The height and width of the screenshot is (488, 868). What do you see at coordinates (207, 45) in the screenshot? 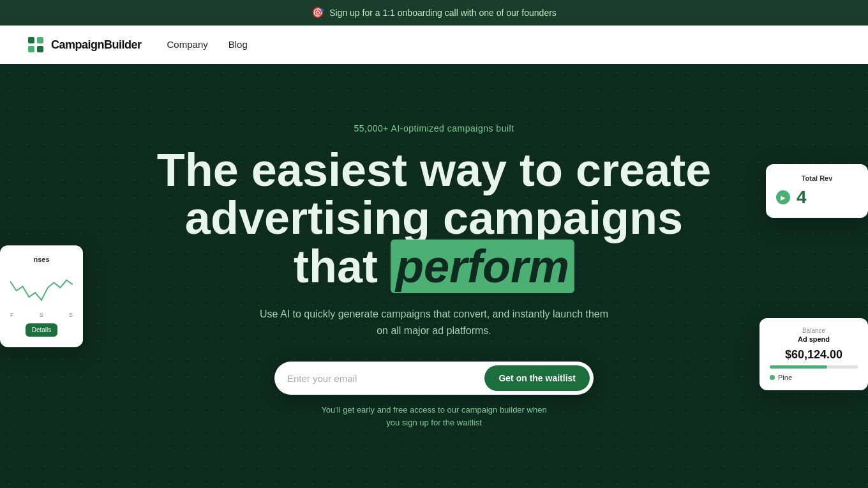
I see `nav-links: Company Blog` at bounding box center [207, 45].